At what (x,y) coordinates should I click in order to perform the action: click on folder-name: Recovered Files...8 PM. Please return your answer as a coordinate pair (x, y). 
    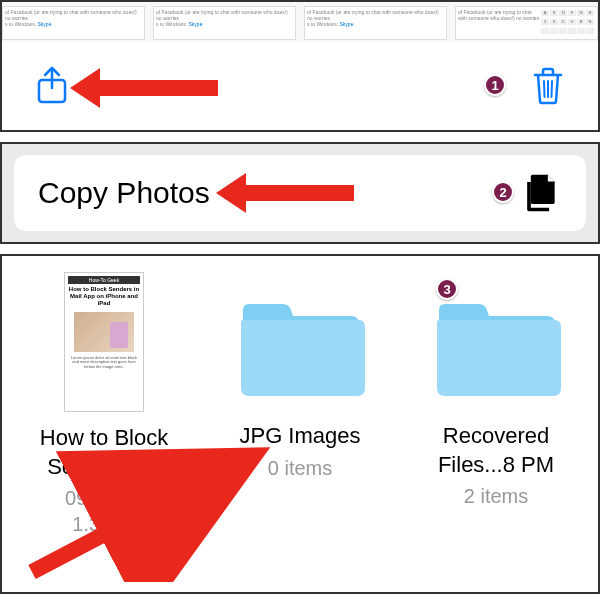
    Looking at the image, I should click on (496, 450).